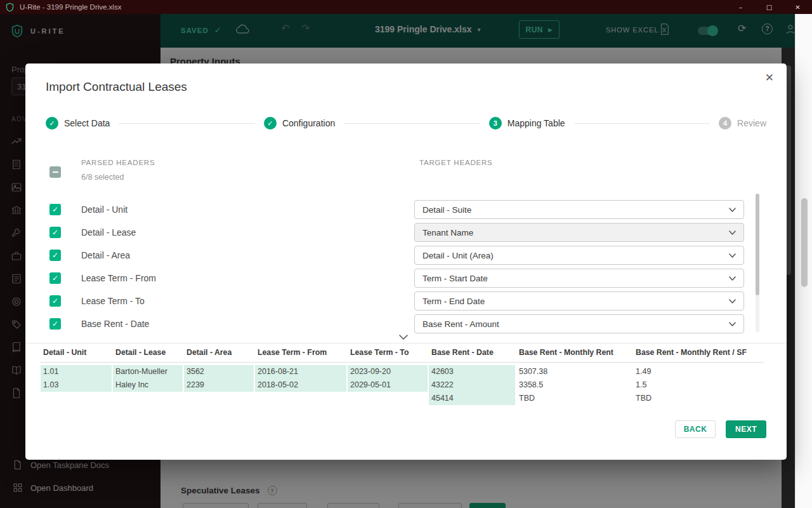 The height and width of the screenshot is (508, 812). Describe the element at coordinates (579, 278) in the screenshot. I see `target-header-select: Term - Start Date` at that location.